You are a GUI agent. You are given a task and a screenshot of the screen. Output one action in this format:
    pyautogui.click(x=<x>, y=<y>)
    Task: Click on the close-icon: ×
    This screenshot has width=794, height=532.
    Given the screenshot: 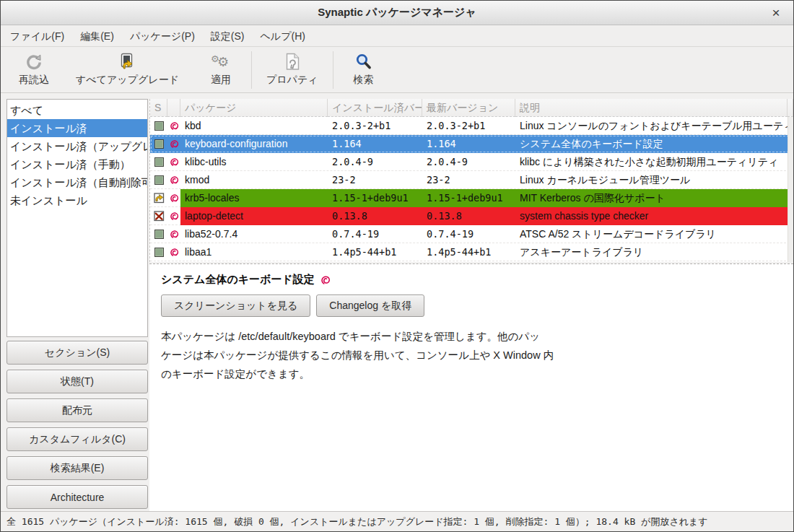 What is the action you would take?
    pyautogui.click(x=776, y=13)
    